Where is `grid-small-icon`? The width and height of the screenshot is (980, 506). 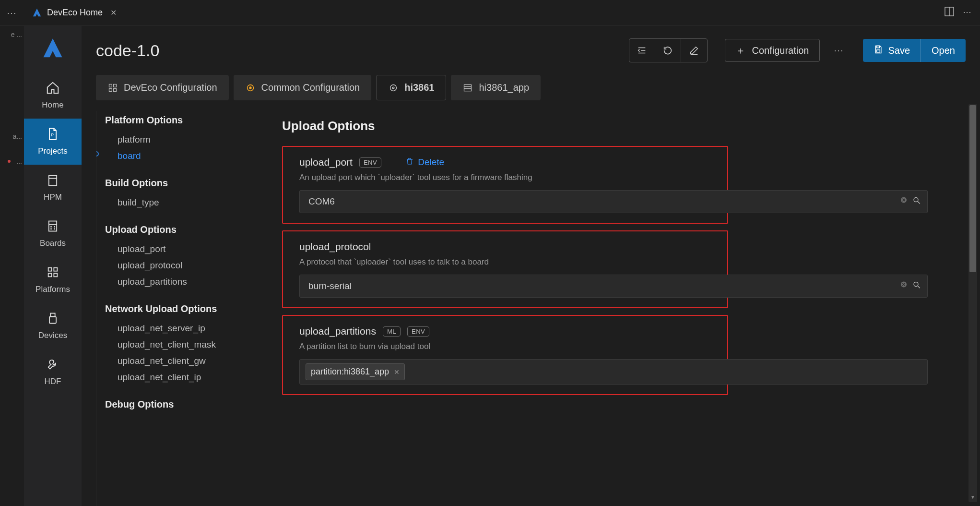
grid-small-icon is located at coordinates (113, 88).